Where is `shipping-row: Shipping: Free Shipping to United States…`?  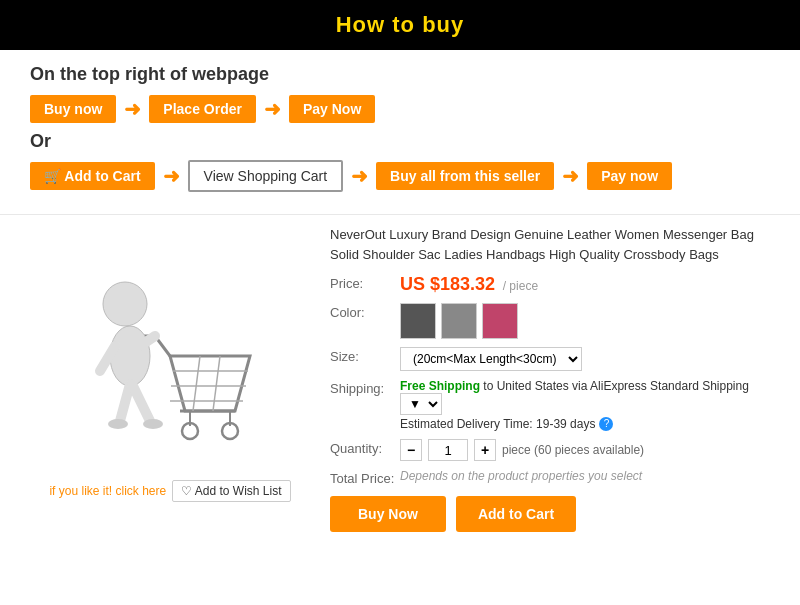 shipping-row: Shipping: Free Shipping to United States… is located at coordinates (550, 405).